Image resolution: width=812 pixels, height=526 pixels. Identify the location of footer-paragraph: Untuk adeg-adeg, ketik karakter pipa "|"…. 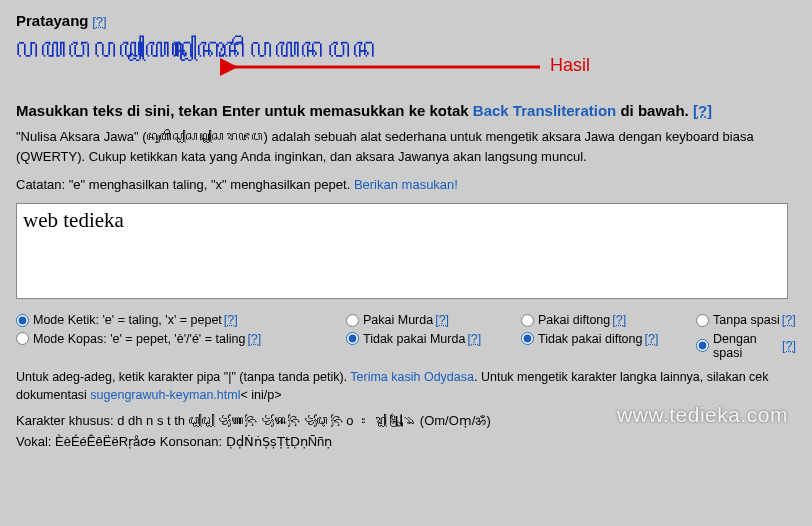
(406, 387).